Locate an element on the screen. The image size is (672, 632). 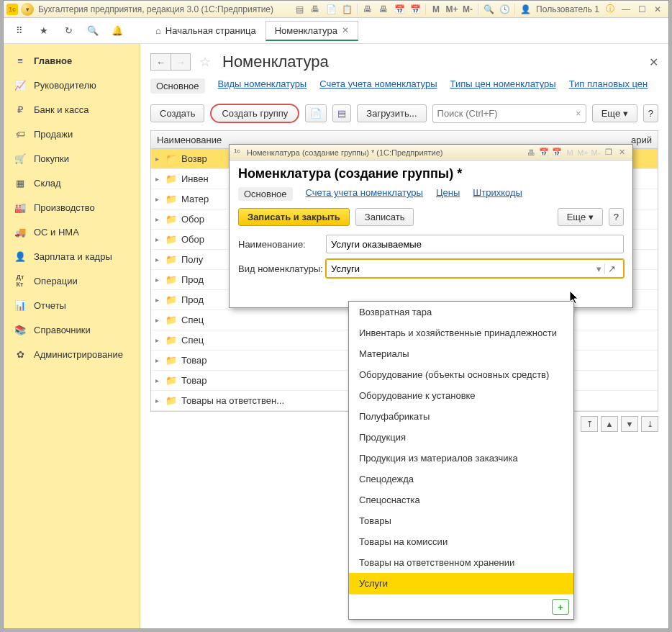
sidebar-item-manager: 📈Руководителю is located at coordinates (72, 85).